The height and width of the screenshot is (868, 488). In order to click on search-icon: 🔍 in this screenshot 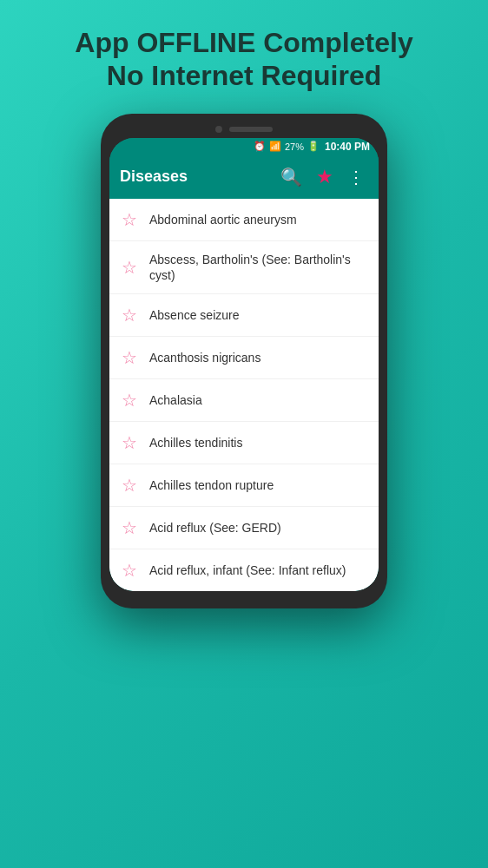, I will do `click(292, 177)`.